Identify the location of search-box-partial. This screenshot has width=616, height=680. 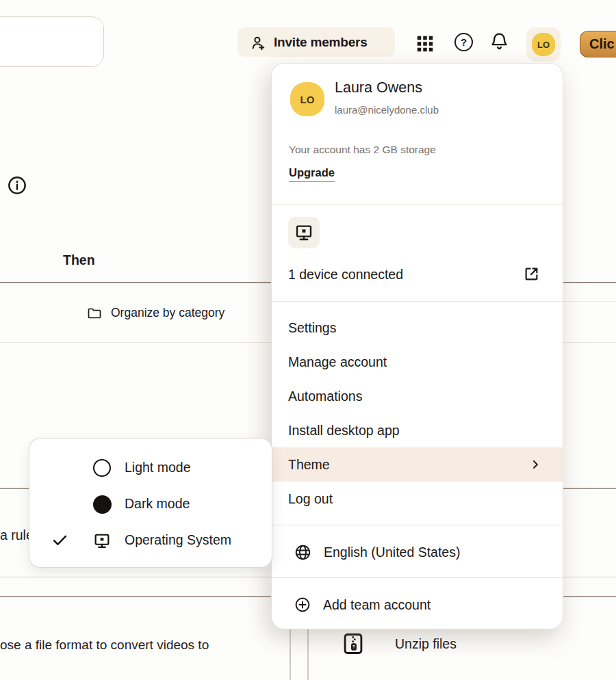
(52, 42).